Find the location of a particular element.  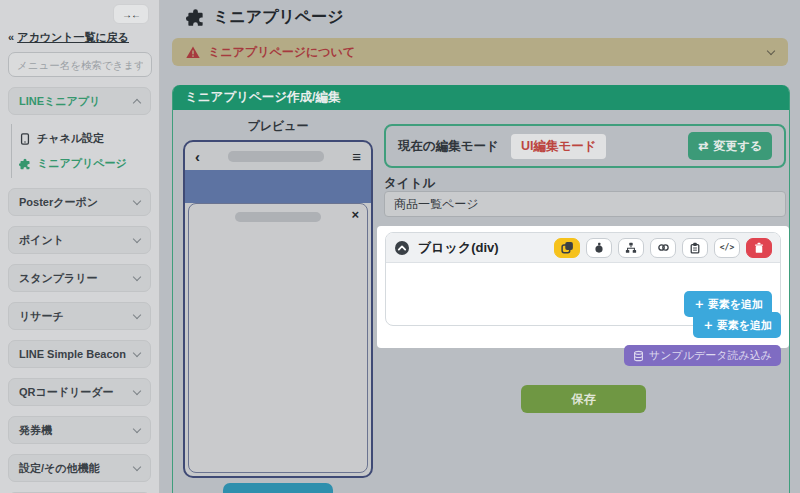

page-title-input is located at coordinates (585, 204).